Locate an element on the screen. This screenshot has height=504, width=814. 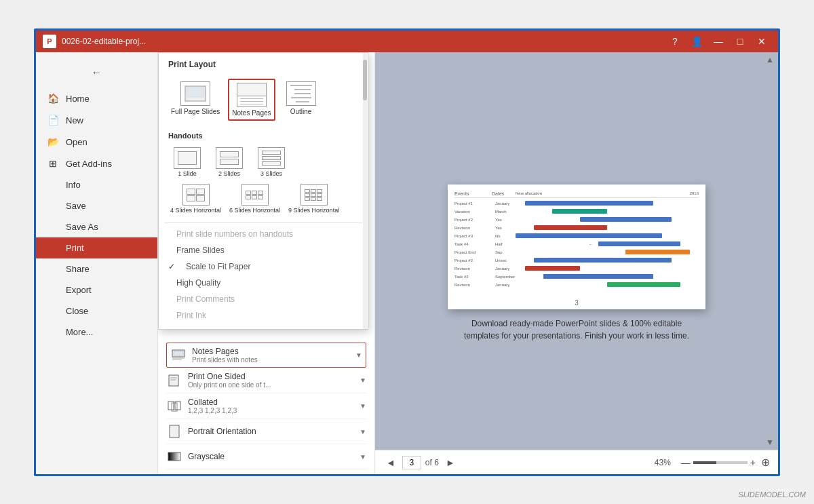
zoom-percentage: 43% is located at coordinates (666, 463).